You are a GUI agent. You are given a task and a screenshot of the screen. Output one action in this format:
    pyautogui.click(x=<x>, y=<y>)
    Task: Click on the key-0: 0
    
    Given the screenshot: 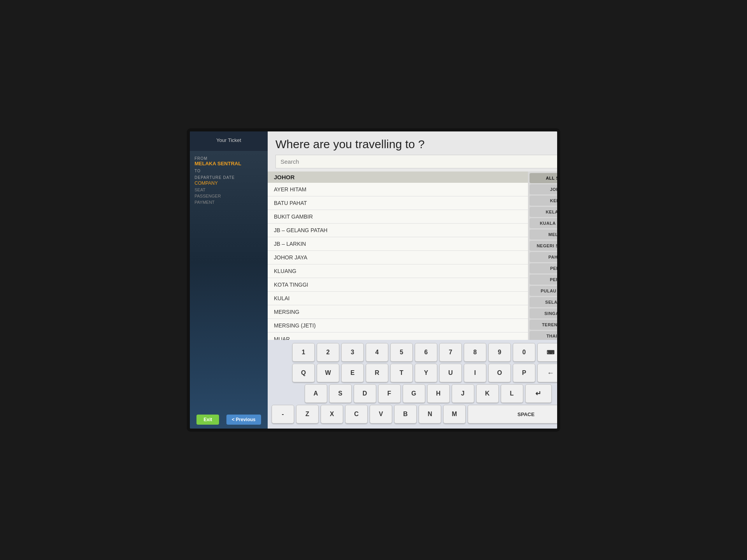 What is the action you would take?
    pyautogui.click(x=524, y=352)
    